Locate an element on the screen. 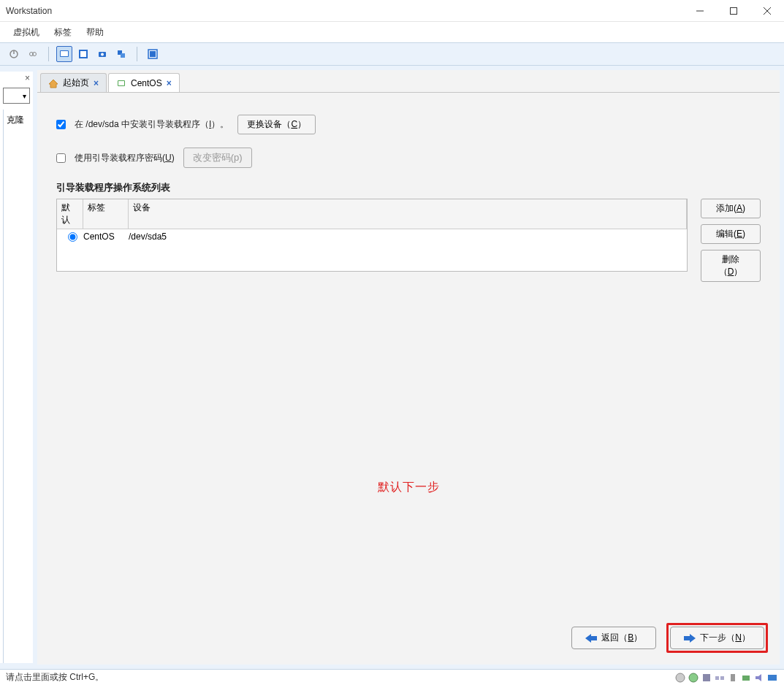  maximize-icon is located at coordinates (734, 11).